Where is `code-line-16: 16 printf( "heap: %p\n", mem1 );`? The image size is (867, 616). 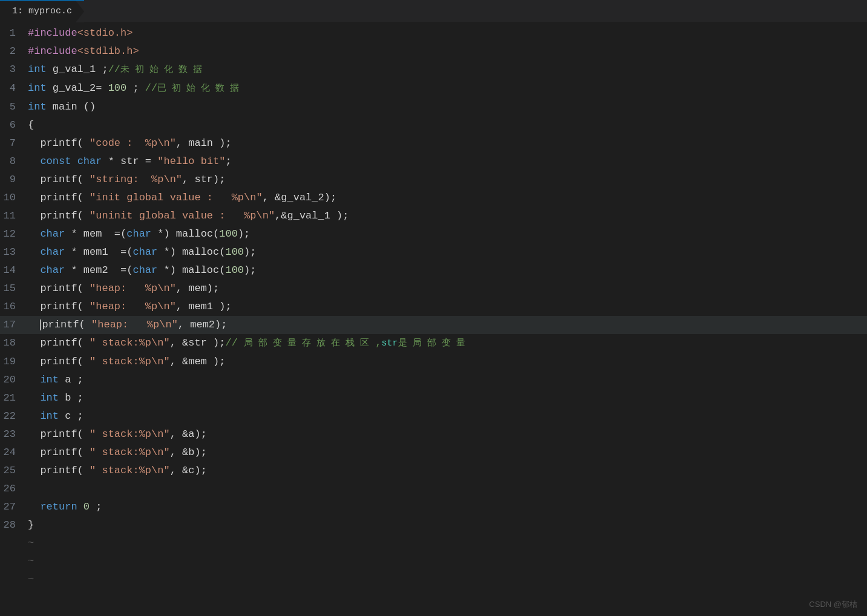
code-line-16: 16 printf( "heap: %p\n", mem1 ); is located at coordinates (433, 307).